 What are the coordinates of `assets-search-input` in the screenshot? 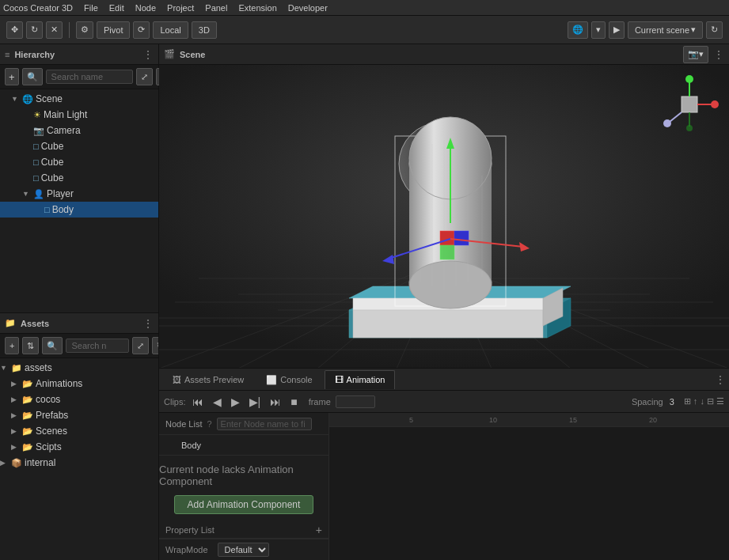 It's located at (97, 346).